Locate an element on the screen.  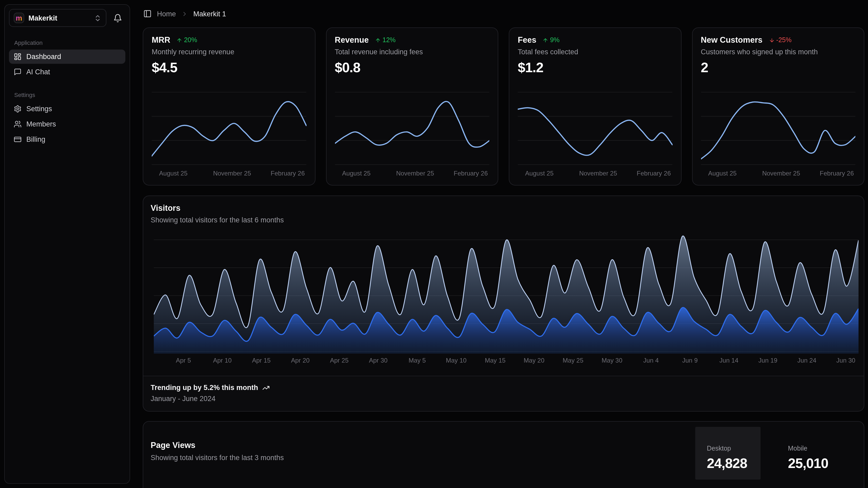
layout-dashboard-icon is located at coordinates (18, 57).